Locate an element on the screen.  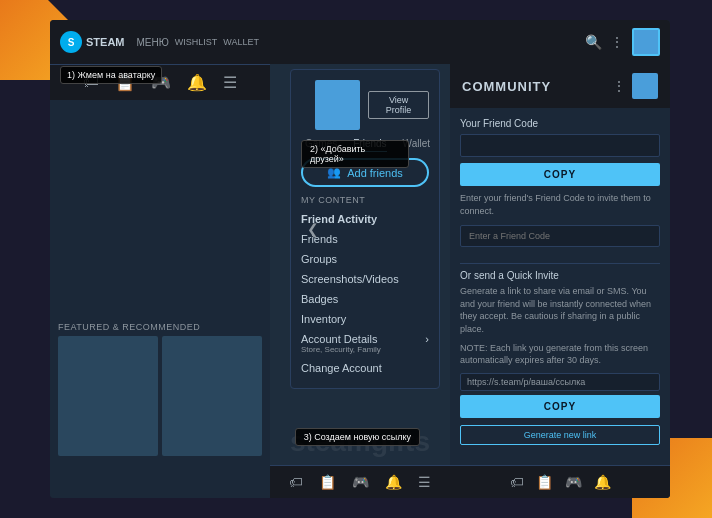
content-menu: Friend Activity Friends Groups Screensho… is located at coordinates (365, 294).